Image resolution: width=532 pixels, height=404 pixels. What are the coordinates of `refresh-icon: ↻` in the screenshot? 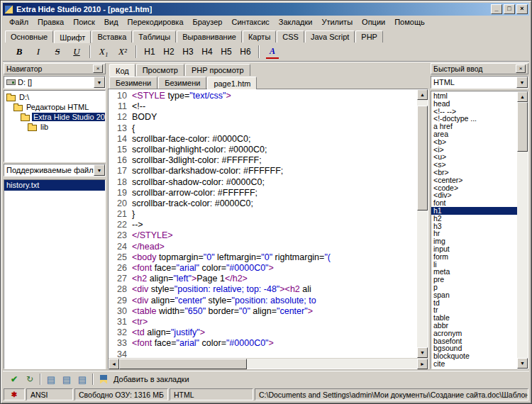 It's located at (30, 379).